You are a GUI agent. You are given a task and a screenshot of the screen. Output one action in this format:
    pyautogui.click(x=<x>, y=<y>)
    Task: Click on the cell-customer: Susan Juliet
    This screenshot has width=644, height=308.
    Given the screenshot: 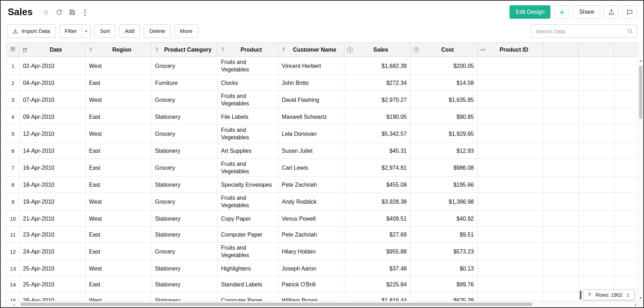 What is the action you would take?
    pyautogui.click(x=311, y=151)
    